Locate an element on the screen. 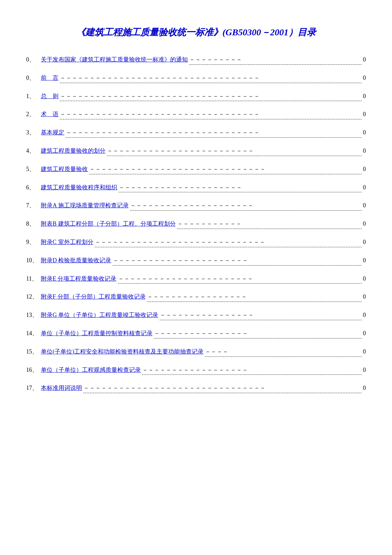  toc-link: 附表B 建筑工程分部（子分部）工程、分项工程划分 is located at coordinates (108, 224).